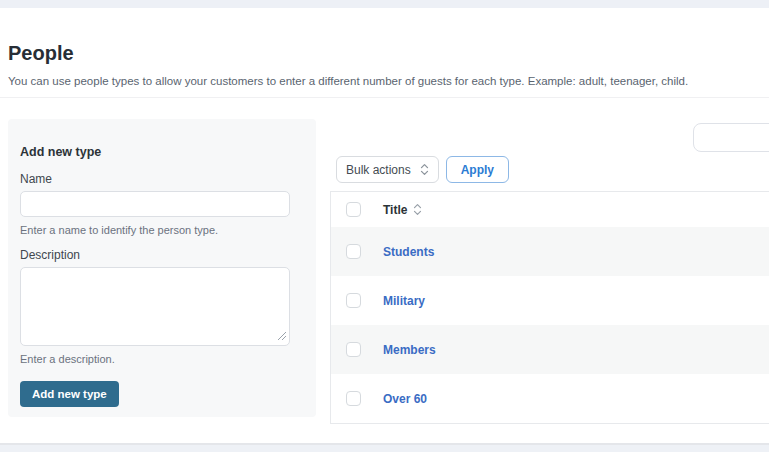 The height and width of the screenshot is (452, 769). What do you see at coordinates (160, 152) in the screenshot?
I see `form-heading: Add new type` at bounding box center [160, 152].